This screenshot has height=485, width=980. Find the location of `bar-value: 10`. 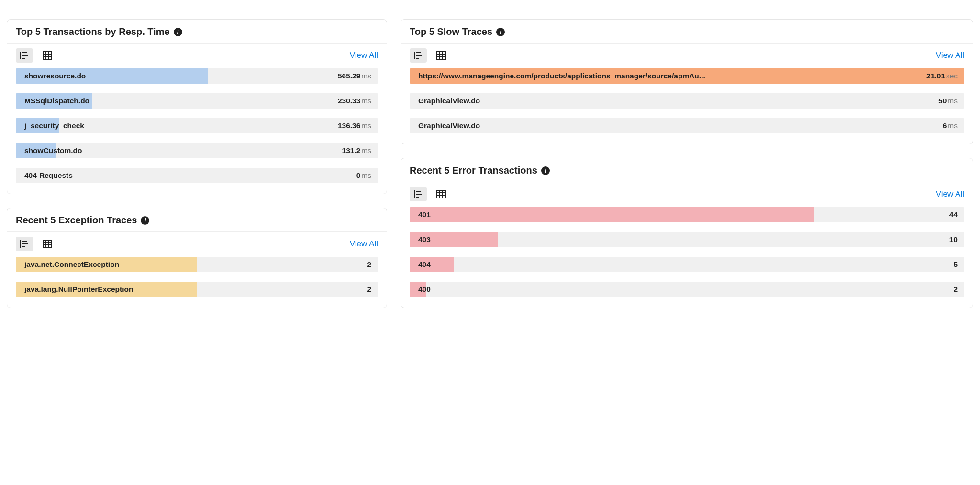

bar-value: 10 is located at coordinates (953, 240).